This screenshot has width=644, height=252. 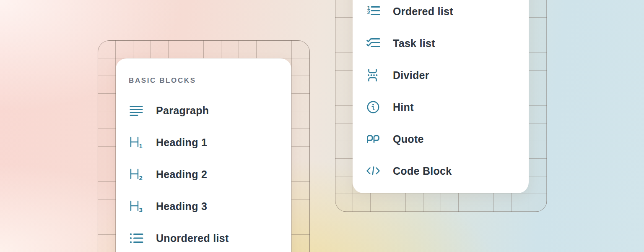 What do you see at coordinates (204, 173) in the screenshot?
I see `menu-list: Paragraph 1 Heading 1 2 Heading 2` at bounding box center [204, 173].